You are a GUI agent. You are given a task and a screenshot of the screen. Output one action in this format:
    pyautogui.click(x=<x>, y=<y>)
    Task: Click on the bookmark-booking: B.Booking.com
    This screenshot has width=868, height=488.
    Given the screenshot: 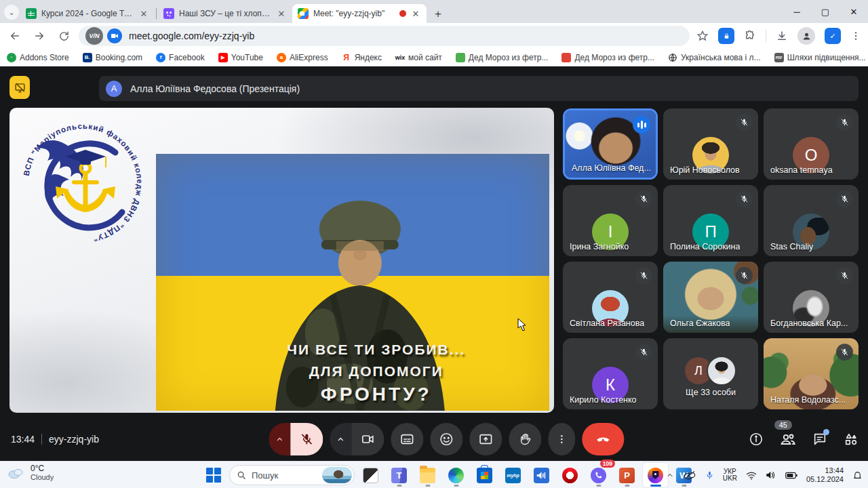 What is the action you would take?
    pyautogui.click(x=113, y=58)
    